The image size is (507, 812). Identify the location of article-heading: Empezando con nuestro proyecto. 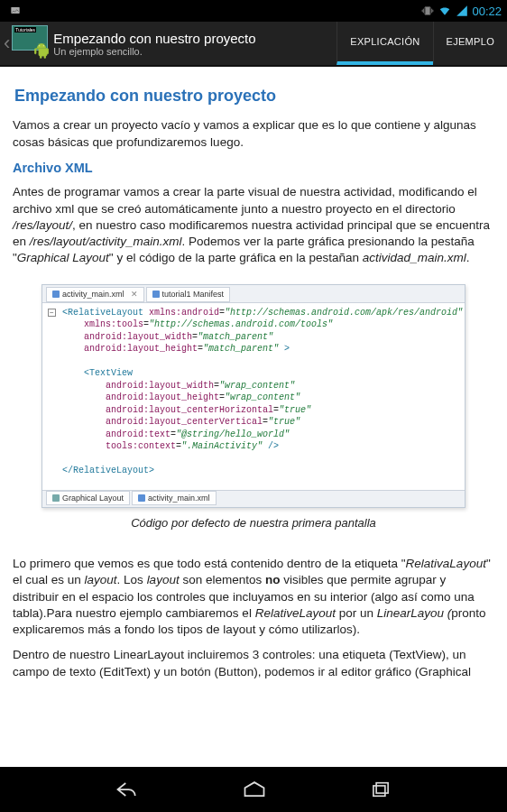
(254, 96).